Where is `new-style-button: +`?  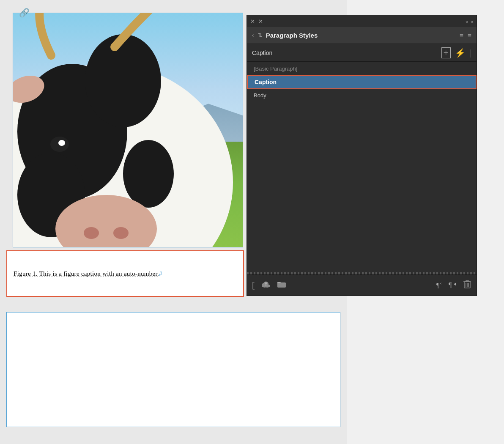
new-style-button: + is located at coordinates (446, 53).